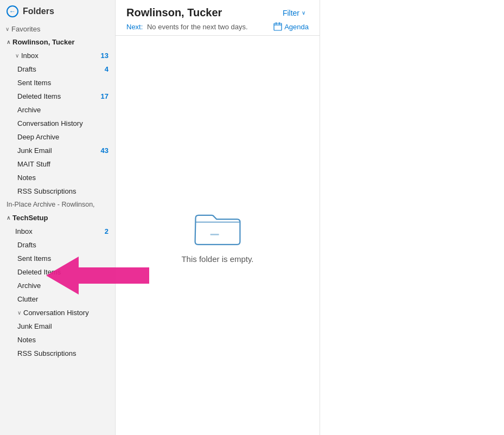 This screenshot has width=504, height=435. Describe the element at coordinates (30, 218) in the screenshot. I see `techsetup-name: TechSetup` at that location.